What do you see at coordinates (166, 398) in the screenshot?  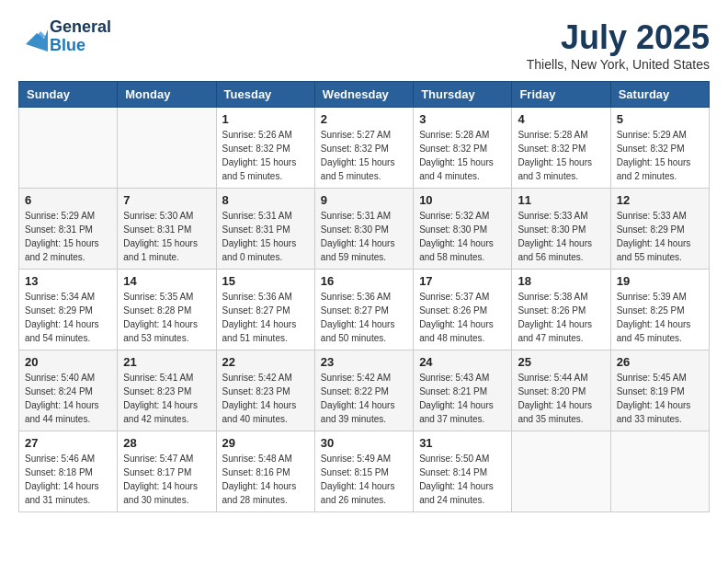 I see `day-info: Sunrise: 5:41 AMSunset: 8:23 PMDaylight:…` at bounding box center [166, 398].